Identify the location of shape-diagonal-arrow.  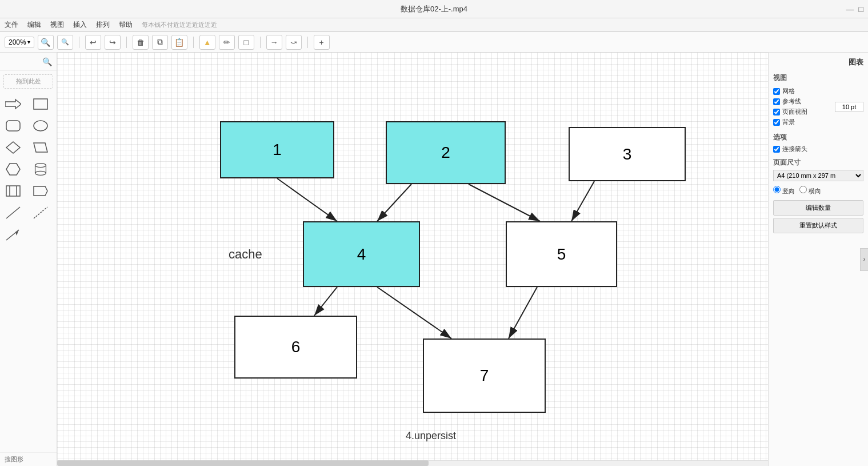
(13, 234).